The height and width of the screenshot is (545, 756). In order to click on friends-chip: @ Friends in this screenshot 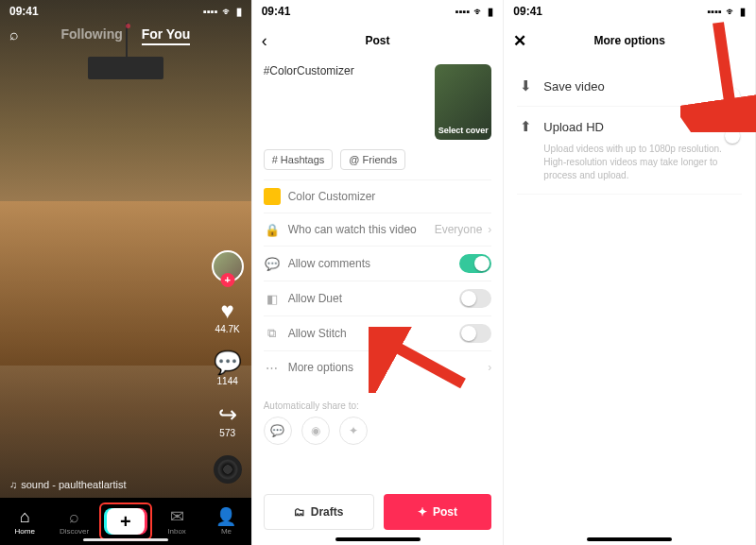, I will do `click(372, 160)`.